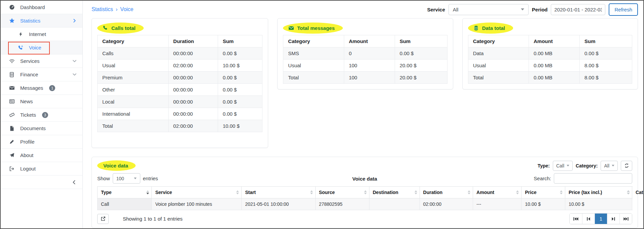  I want to click on sidebar-item-label: Logout, so click(28, 169).